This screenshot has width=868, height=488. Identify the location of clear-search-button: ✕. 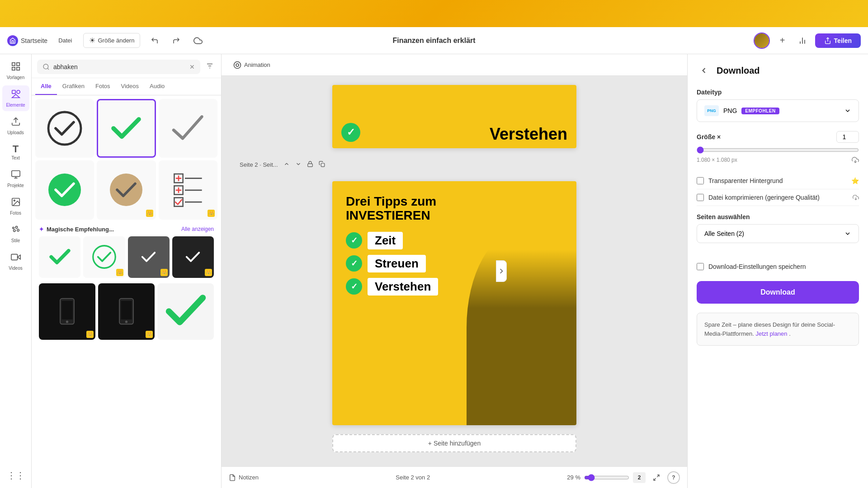
(192, 67).